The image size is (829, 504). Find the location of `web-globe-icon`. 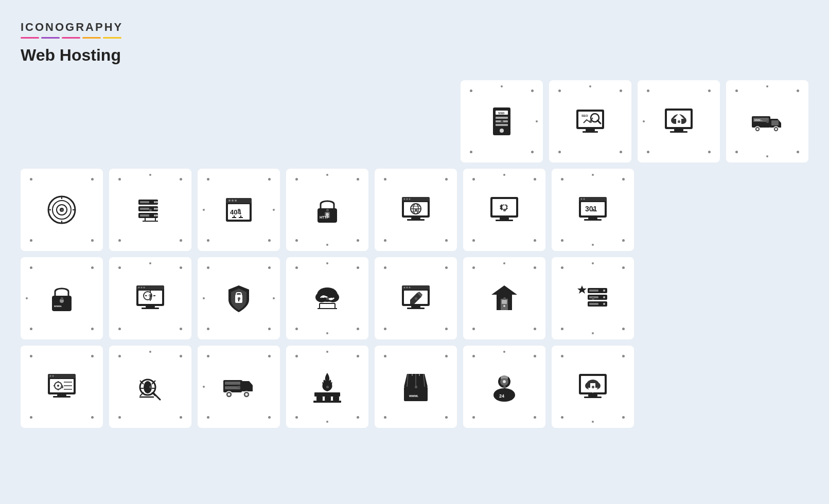

web-globe-icon is located at coordinates (416, 210).